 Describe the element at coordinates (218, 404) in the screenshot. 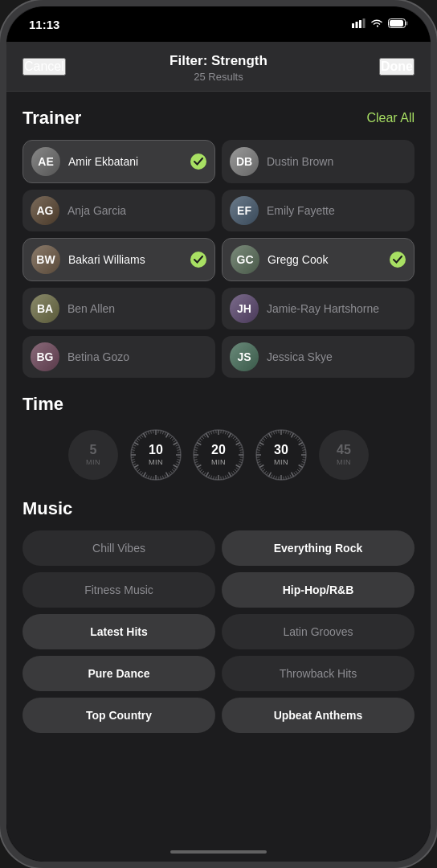

I see `time-title: Time` at that location.